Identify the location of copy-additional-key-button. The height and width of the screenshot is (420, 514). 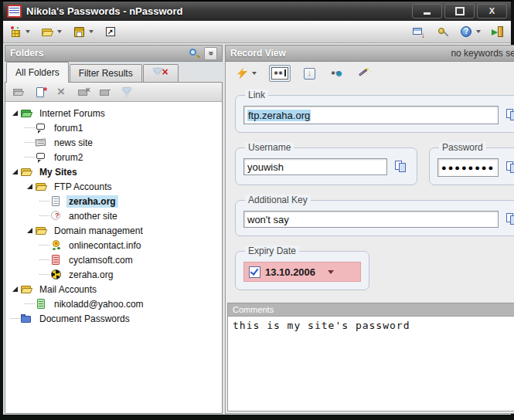
(509, 219).